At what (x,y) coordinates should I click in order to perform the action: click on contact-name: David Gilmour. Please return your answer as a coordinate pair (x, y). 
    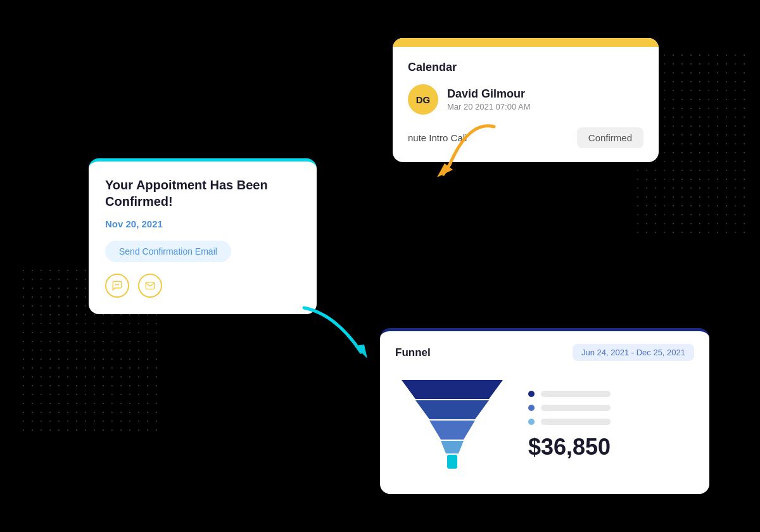
    Looking at the image, I should click on (489, 94).